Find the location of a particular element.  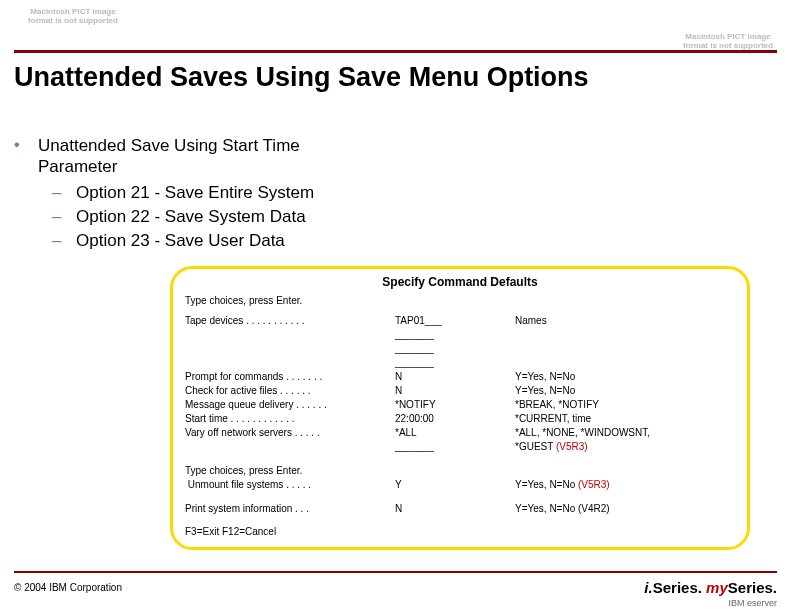

placeholder-image-top-left: Macintosh PICT image format is not suppo… is located at coordinates (73, 17).